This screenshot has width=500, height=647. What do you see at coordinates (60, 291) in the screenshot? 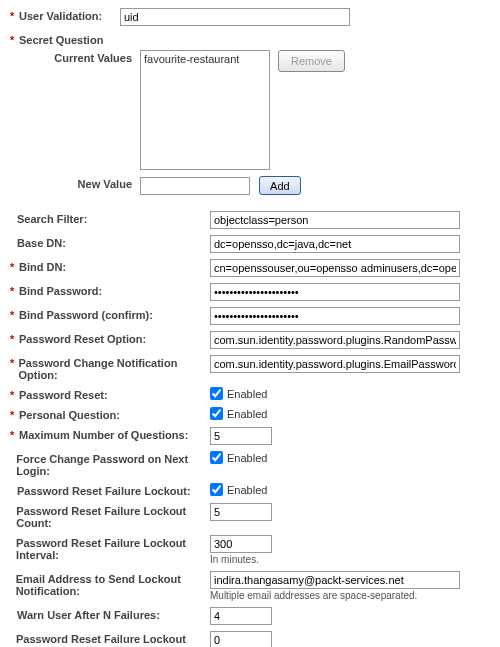
I see `bind-password-label: Bind Password:` at bounding box center [60, 291].